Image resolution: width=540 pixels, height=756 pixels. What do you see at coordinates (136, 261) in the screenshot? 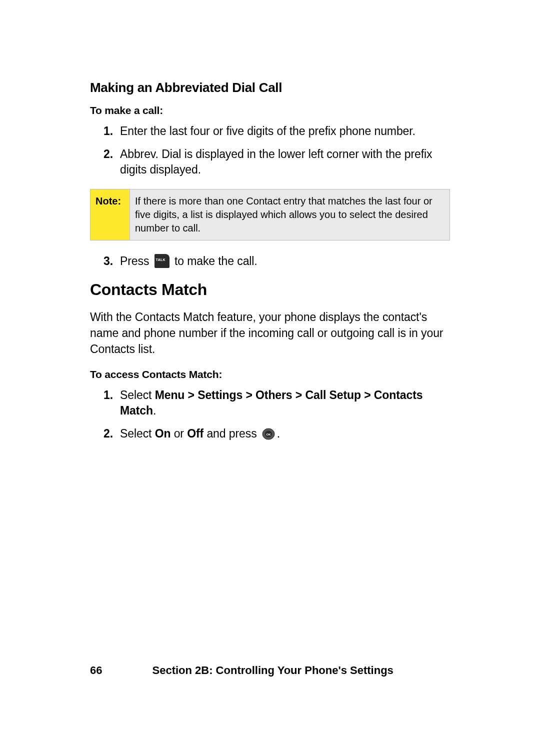
I see `step-text-pre: Press` at bounding box center [136, 261].